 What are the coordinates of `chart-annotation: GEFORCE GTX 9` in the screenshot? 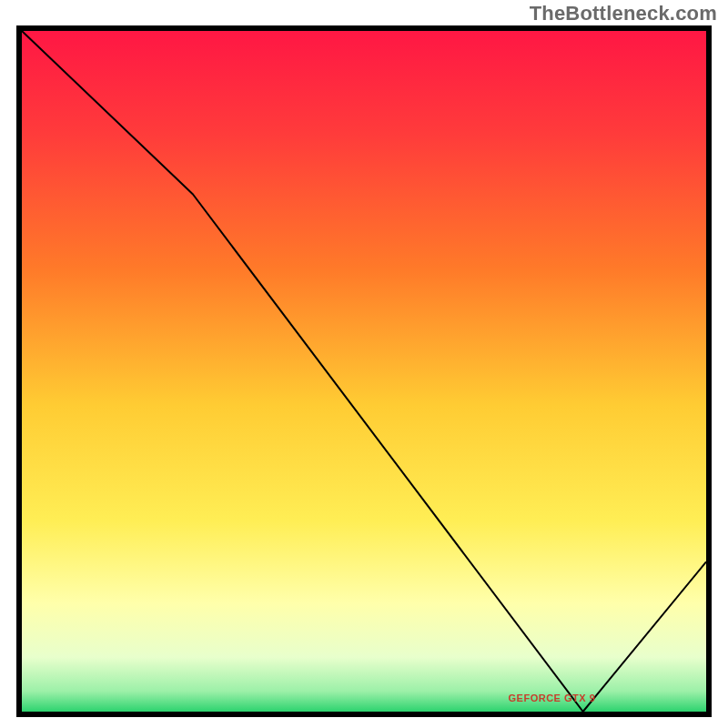 It's located at (552, 698).